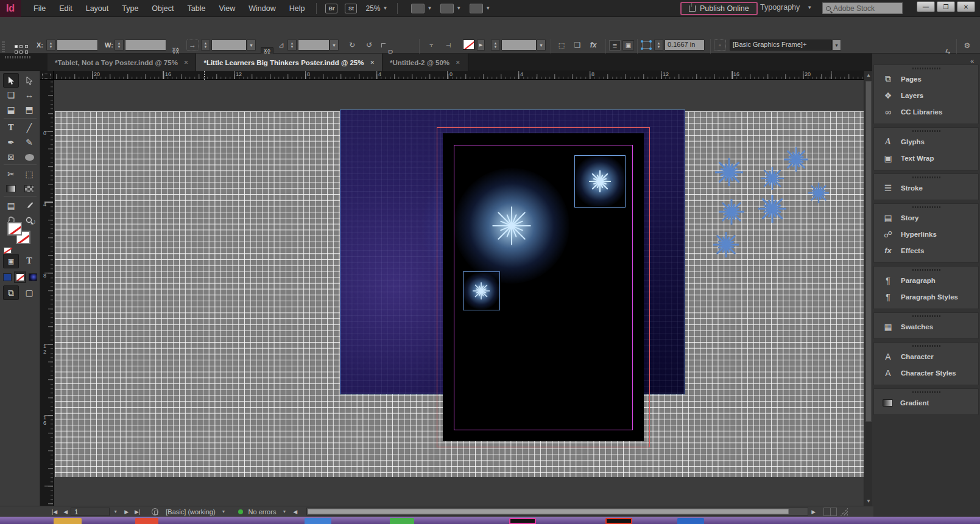 Image resolution: width=980 pixels, height=524 pixels. Describe the element at coordinates (47, 293) in the screenshot. I see `vertical-ruler: 0481216` at that location.